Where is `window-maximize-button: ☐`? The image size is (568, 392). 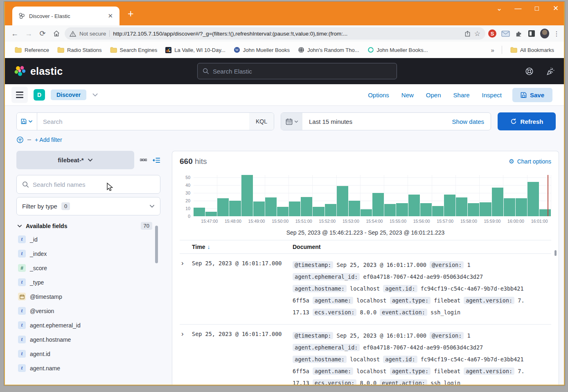
window-maximize-button: ☐ is located at coordinates (537, 9).